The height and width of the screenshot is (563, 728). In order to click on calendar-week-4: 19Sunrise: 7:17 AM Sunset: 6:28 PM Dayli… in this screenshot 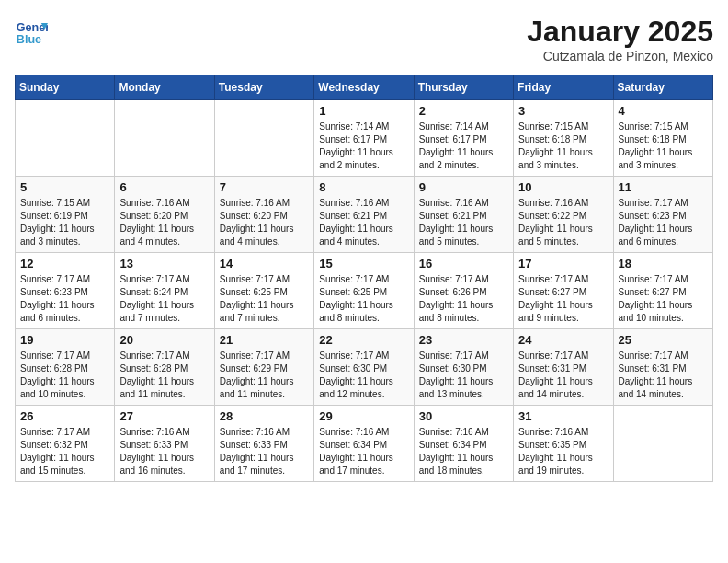, I will do `click(364, 368)`.